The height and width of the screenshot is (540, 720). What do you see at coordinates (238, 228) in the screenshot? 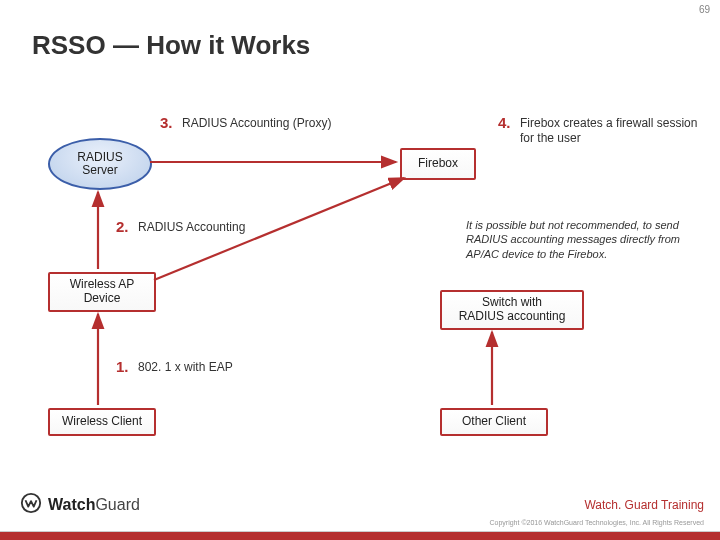
I see `step2-text: RADIUS Accounting` at bounding box center [238, 228].